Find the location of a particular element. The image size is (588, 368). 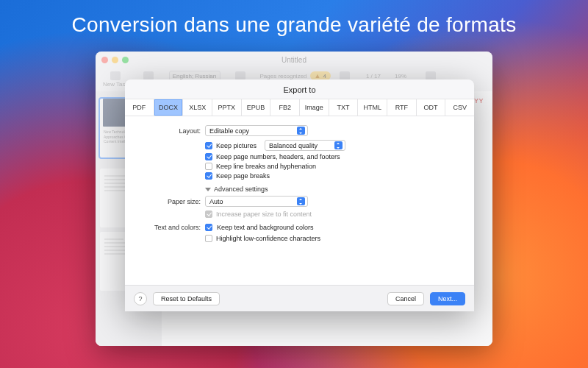

text-colors-label: Text and colors: is located at coordinates (169, 227).